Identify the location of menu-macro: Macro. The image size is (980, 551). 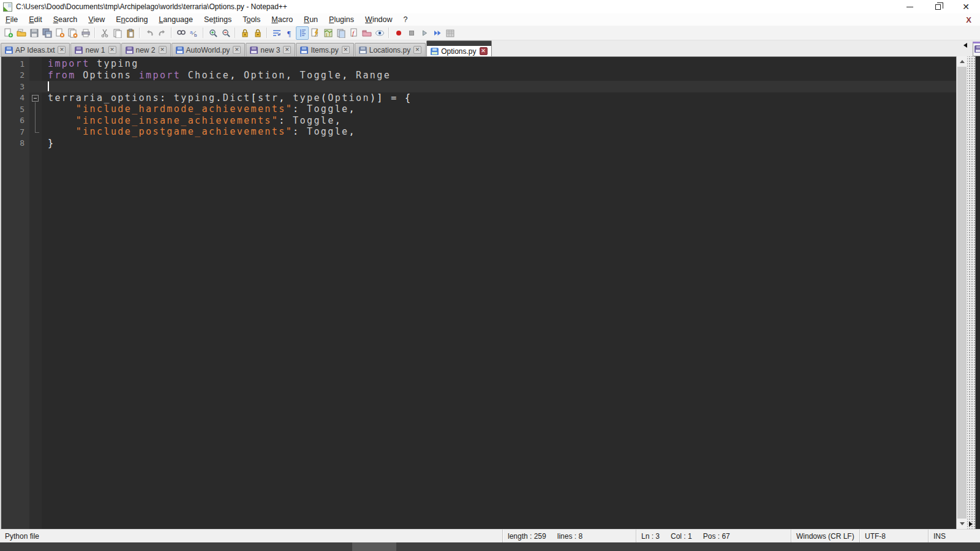
(282, 20).